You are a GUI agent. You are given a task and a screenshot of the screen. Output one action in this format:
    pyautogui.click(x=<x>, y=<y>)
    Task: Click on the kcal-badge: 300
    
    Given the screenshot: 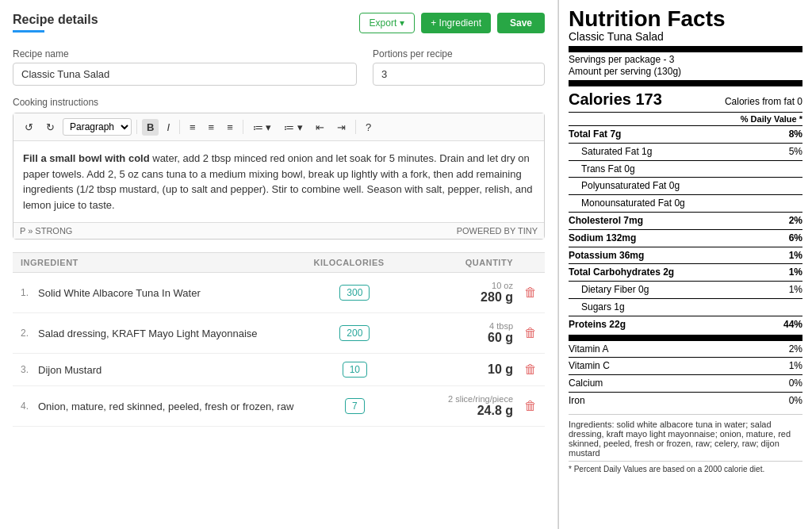 What is the action you would take?
    pyautogui.click(x=354, y=293)
    